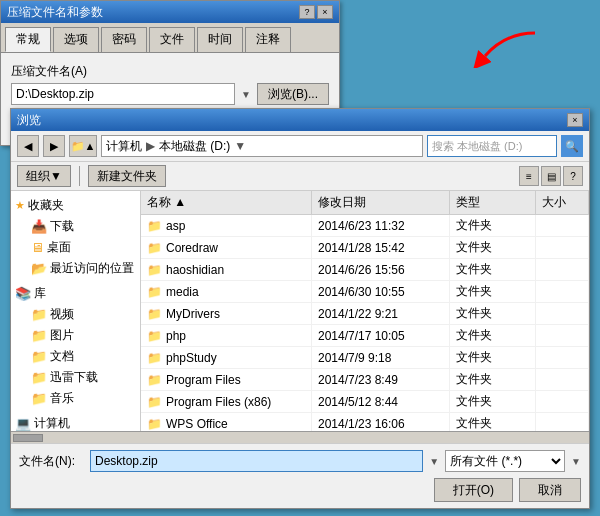 This screenshot has width=600, height=516. What do you see at coordinates (380, 380) in the screenshot?
I see `file-date: 2014/7/23 8:49` at bounding box center [380, 380].